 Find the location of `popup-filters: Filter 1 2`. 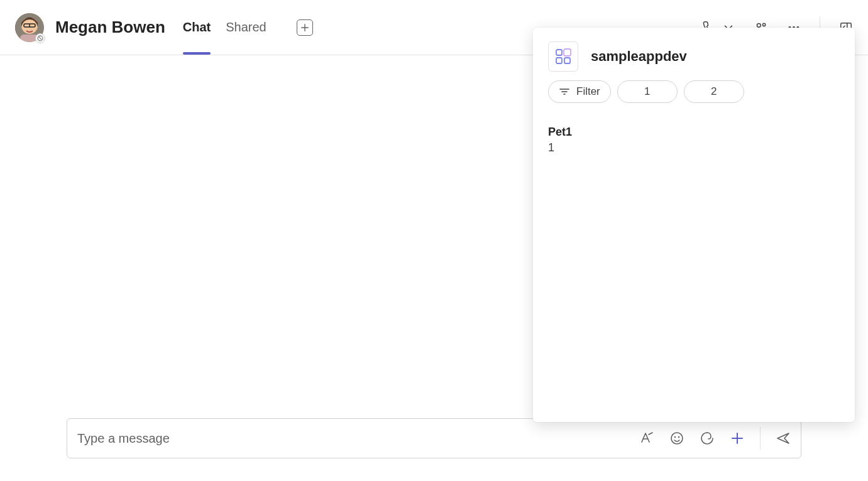

popup-filters: Filter 1 2 is located at coordinates (694, 92).